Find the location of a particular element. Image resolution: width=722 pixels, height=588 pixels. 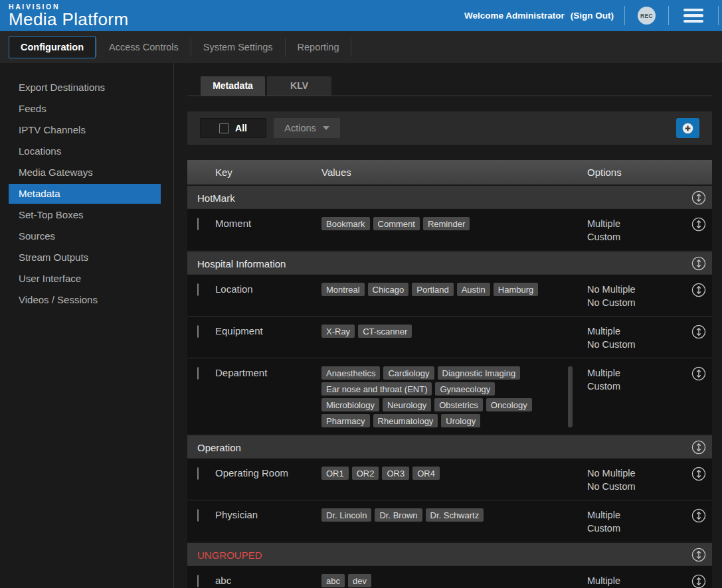

value-tag: Cardiology is located at coordinates (408, 373).